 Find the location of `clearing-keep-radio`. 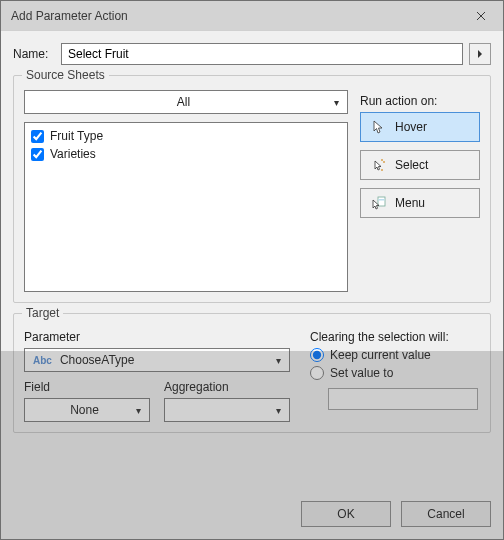

clearing-keep-radio is located at coordinates (317, 355).